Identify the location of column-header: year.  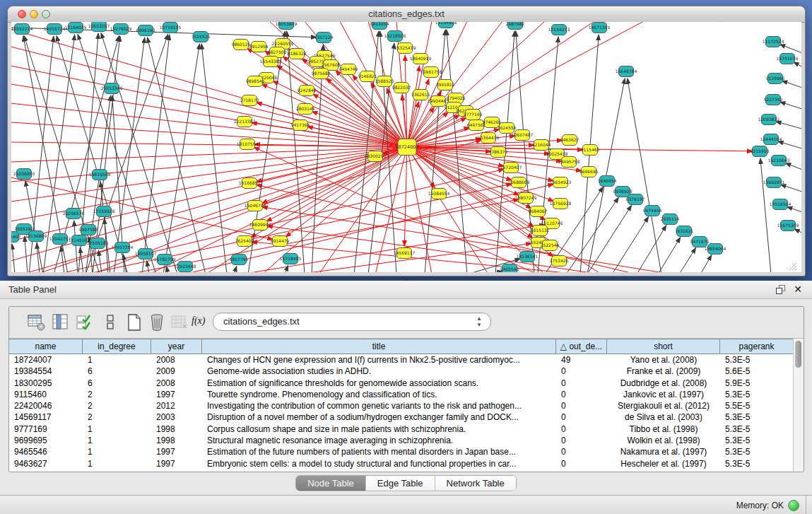
(177, 346).